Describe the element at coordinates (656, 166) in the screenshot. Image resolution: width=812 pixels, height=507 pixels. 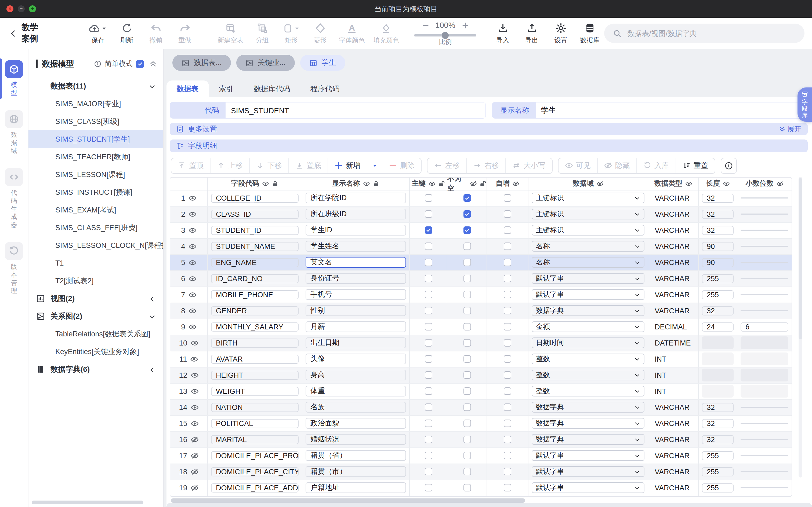
I see `grid-button-history: 入库` at that location.